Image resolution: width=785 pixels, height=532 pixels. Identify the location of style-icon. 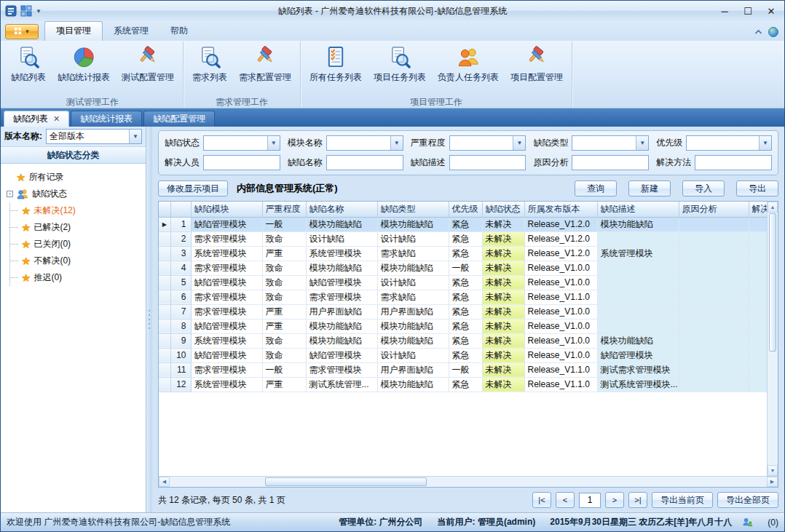
(773, 32).